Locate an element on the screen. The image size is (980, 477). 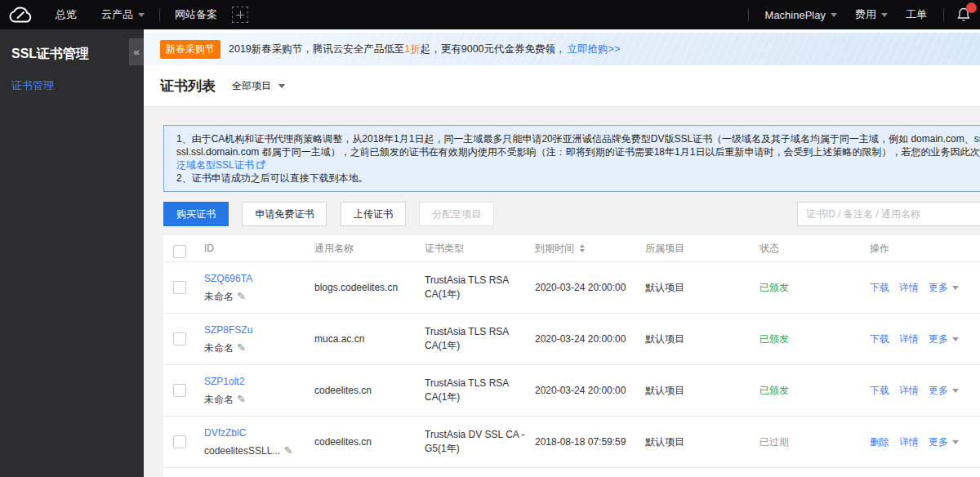
notification-bell-icon is located at coordinates (964, 15).